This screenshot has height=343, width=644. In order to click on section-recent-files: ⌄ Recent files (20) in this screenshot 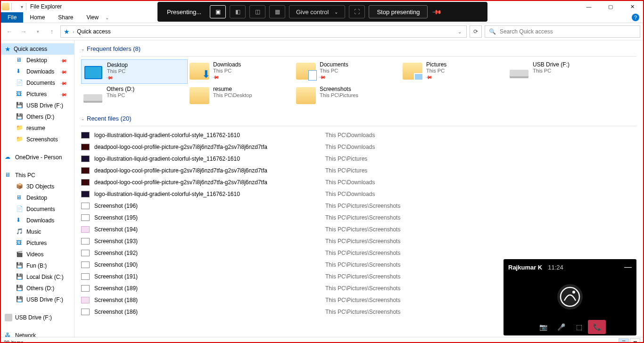, I will do `click(359, 119)`.